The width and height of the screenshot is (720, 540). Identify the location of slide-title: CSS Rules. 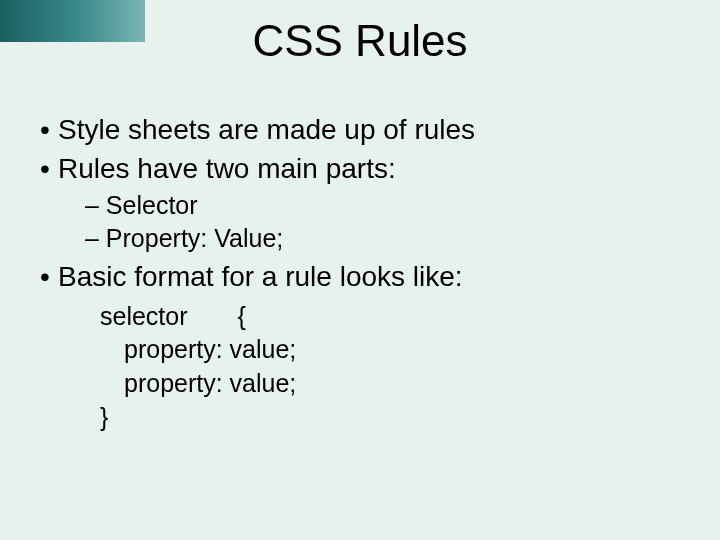
(360, 41).